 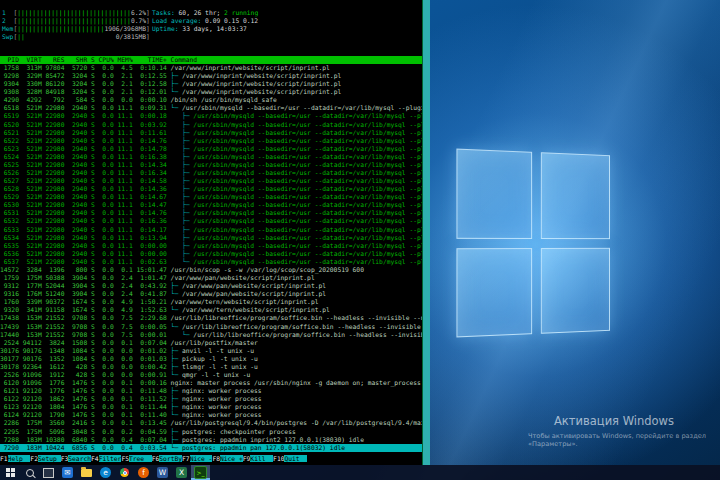 What do you see at coordinates (212, 407) in the screenshot?
I see `process-row: 6123 92120 1804 1476 S 0.0 0.1 0:11.44 ├…` at bounding box center [212, 407].